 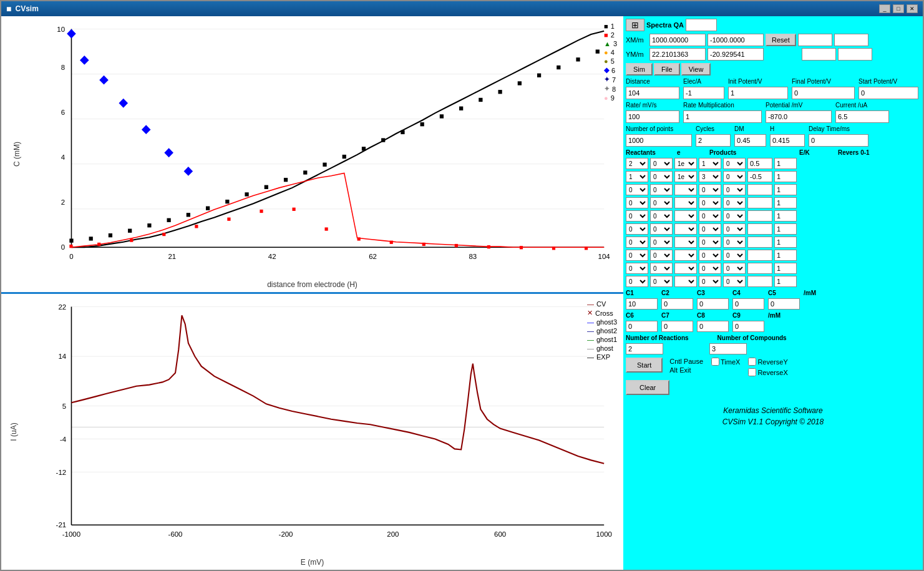 What do you see at coordinates (749, 304) in the screenshot?
I see `c4-input` at bounding box center [749, 304].